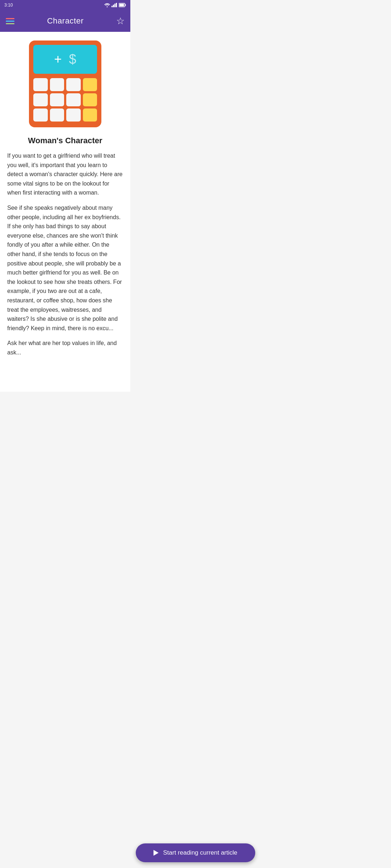 The width and height of the screenshot is (391, 868). What do you see at coordinates (65, 348) in the screenshot?
I see `article-paragraph-3: Ask her what are her top values in life,…` at bounding box center [65, 348].